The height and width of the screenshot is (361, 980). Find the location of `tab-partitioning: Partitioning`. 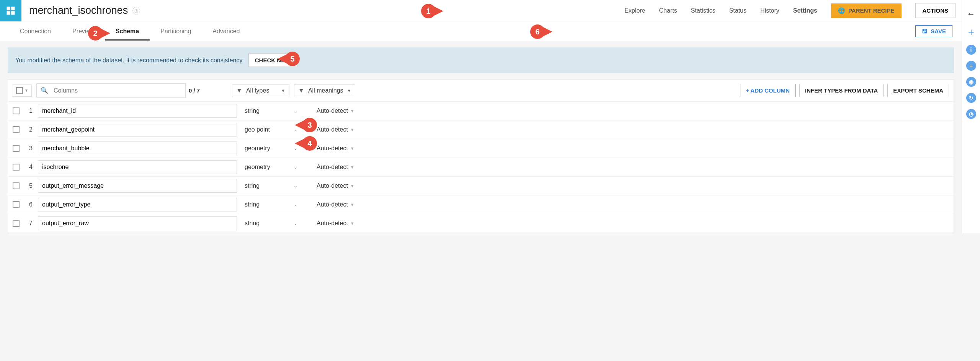

tab-partitioning: Partitioning is located at coordinates (176, 31).